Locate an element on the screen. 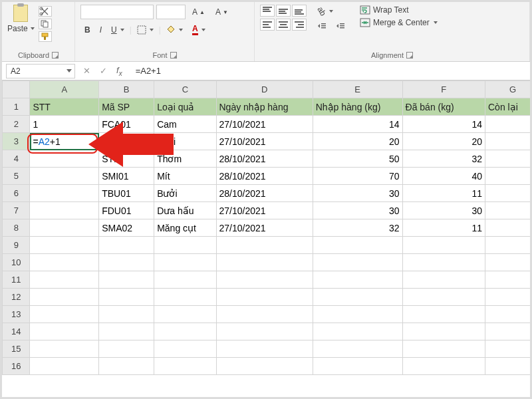  cell: Cam is located at coordinates (185, 124).